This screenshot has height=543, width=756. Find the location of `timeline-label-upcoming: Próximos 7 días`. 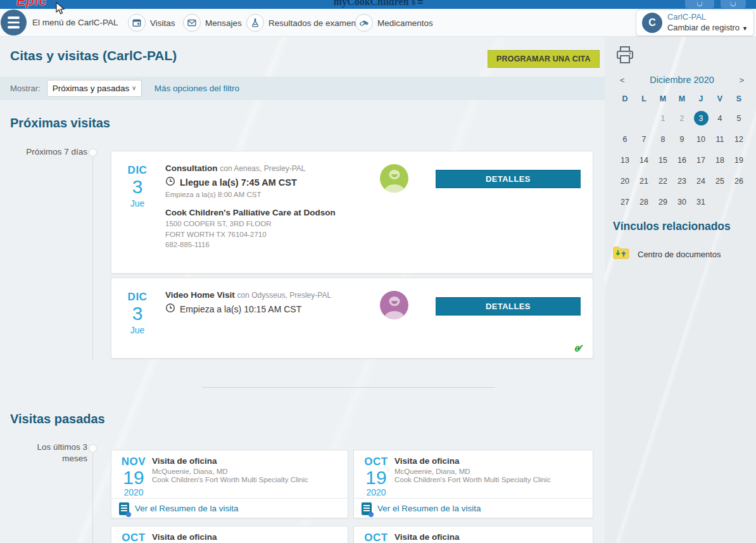

timeline-label-upcoming: Próximos 7 días is located at coordinates (49, 152).